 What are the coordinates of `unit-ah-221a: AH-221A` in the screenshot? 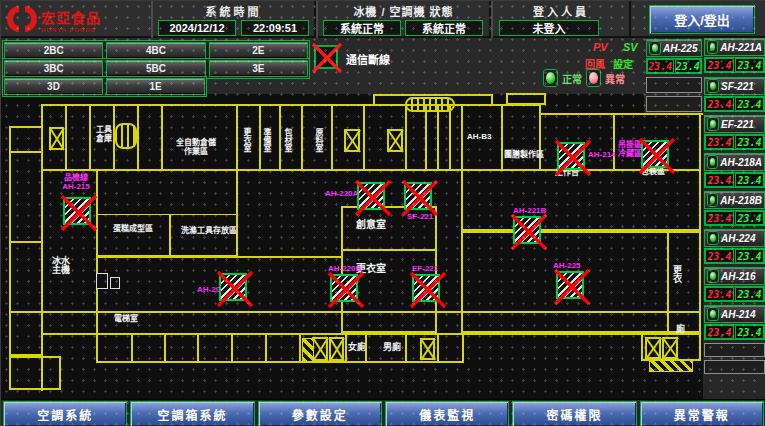 It's located at (734, 47).